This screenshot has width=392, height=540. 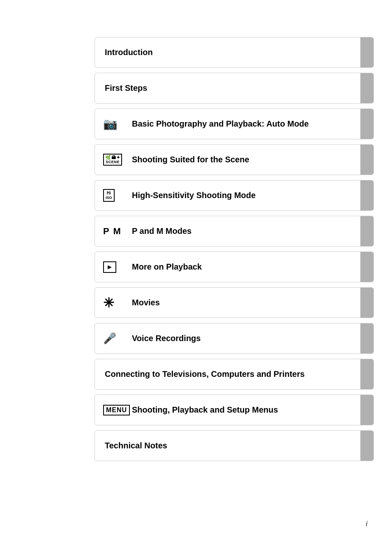 What do you see at coordinates (234, 124) in the screenshot?
I see `toc-row-basic-photography: 📷 Basic Photography and Playback: Auto M…` at bounding box center [234, 124].